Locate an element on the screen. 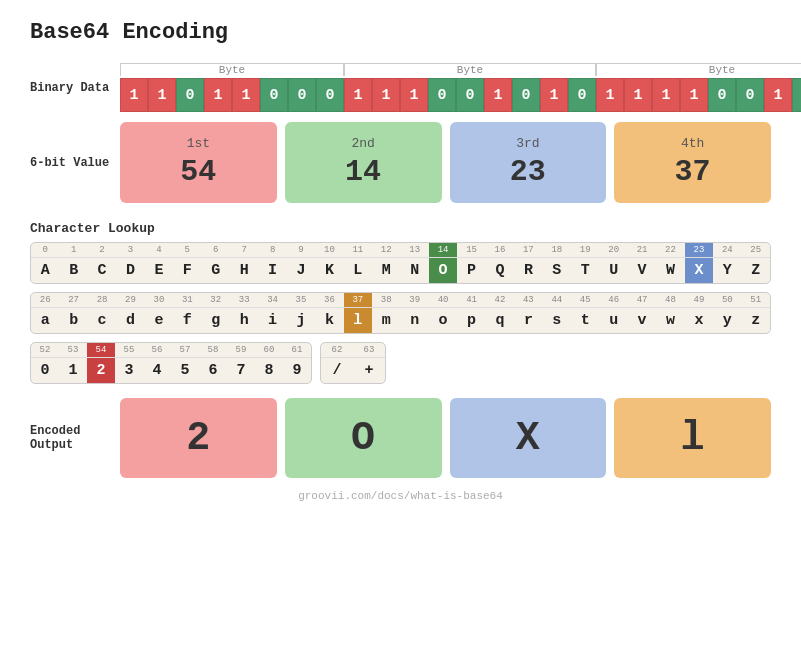 The height and width of the screenshot is (666, 801). lookup-cell-27: 27b is located at coordinates (73, 313).